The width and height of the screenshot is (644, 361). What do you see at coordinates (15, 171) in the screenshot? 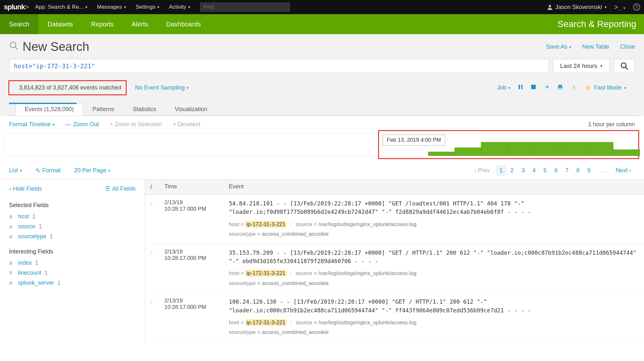
I see `list-view: List ▾` at bounding box center [15, 171].